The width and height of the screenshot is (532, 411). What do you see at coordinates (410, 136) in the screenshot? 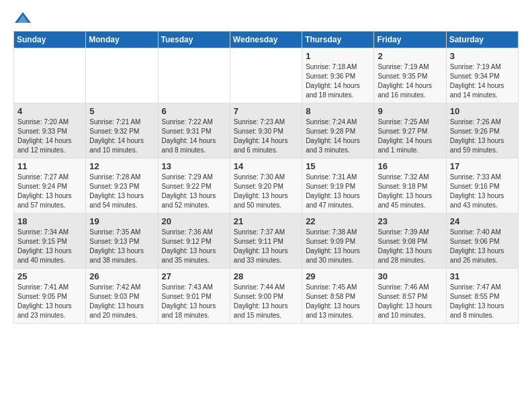
I see `day-info: Sunrise: 7:25 AM Sunset: 9:27 PM Dayligh…` at bounding box center [410, 136].